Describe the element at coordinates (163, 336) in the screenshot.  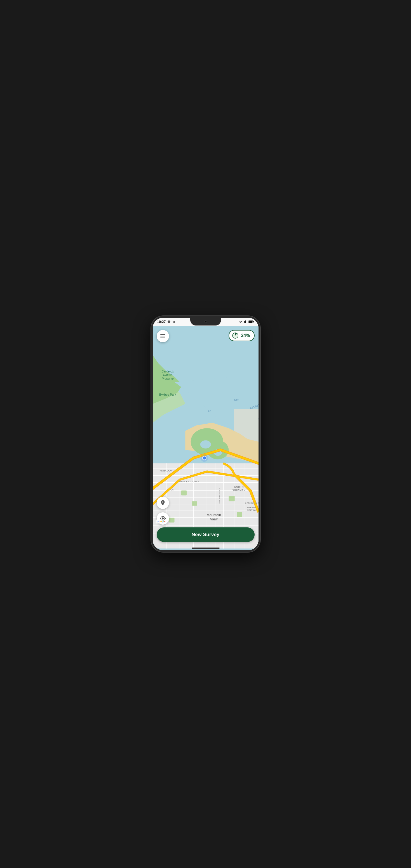
I see `menu-button` at that location.